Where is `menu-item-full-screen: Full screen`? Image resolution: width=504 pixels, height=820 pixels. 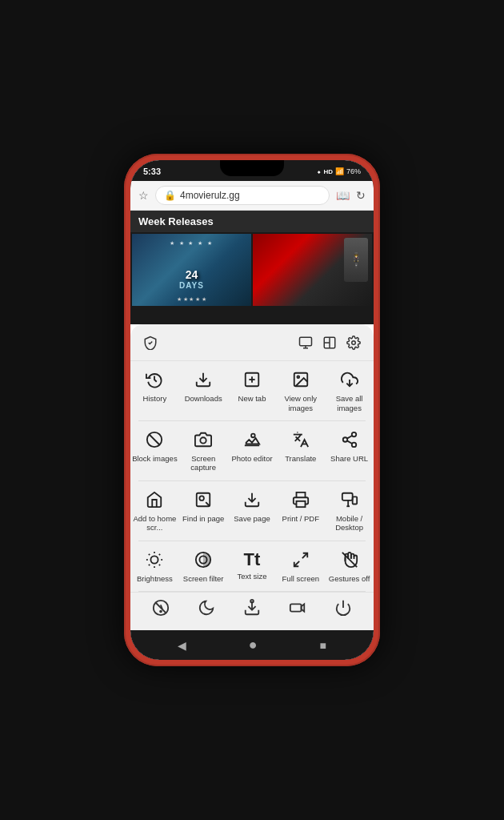 menu-item-full-screen: Full screen is located at coordinates (301, 566).